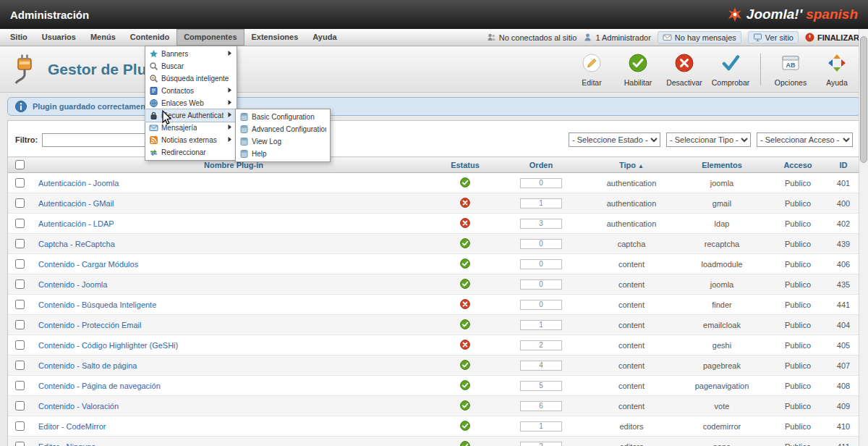 The image size is (868, 446). What do you see at coordinates (150, 38) in the screenshot?
I see `menubar-item-contenido: Contenido` at bounding box center [150, 38].